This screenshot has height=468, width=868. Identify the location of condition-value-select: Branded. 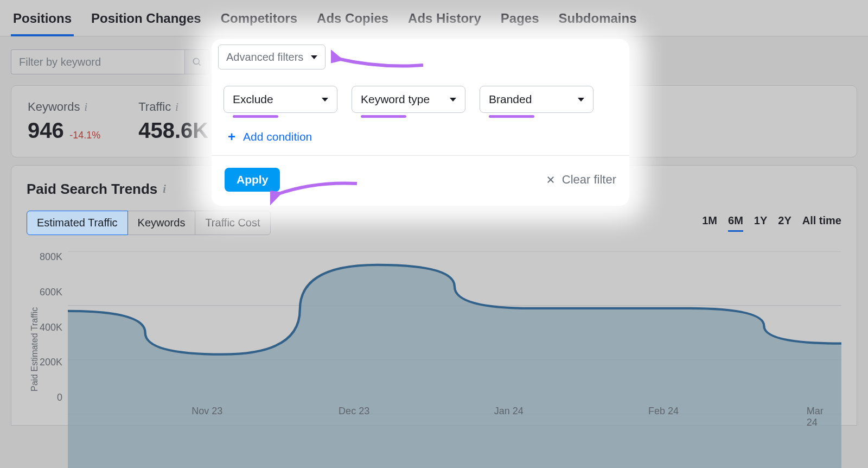
(537, 99).